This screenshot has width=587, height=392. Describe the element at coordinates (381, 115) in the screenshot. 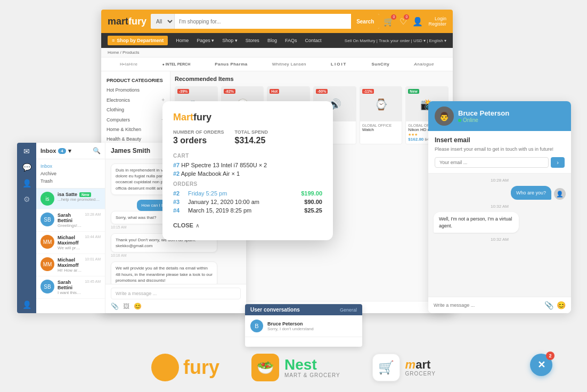

I see `product-card-5: -11% ⌚ GLOBAL OFFICE Watch` at that location.